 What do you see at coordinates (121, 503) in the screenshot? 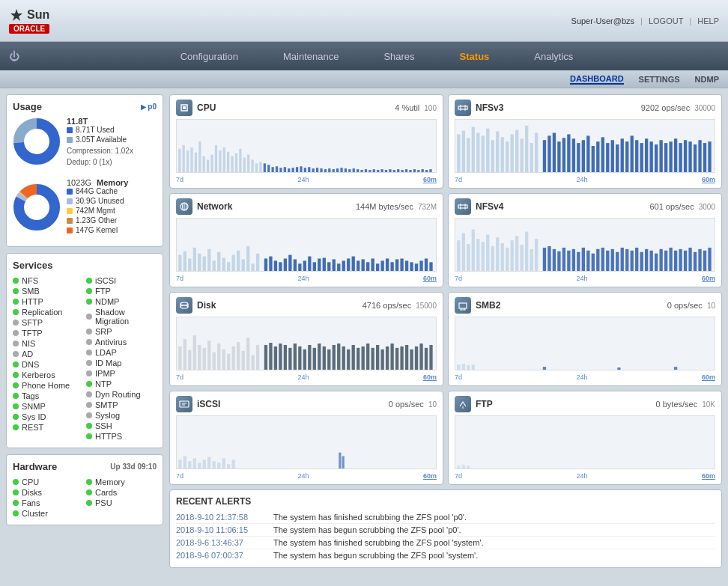
I see `hw-psu: PSU` at bounding box center [121, 503].